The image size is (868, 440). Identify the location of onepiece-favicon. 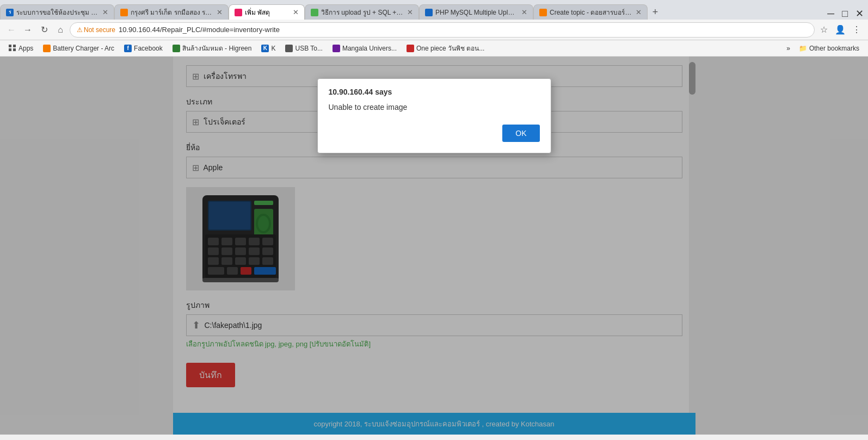
(410, 48).